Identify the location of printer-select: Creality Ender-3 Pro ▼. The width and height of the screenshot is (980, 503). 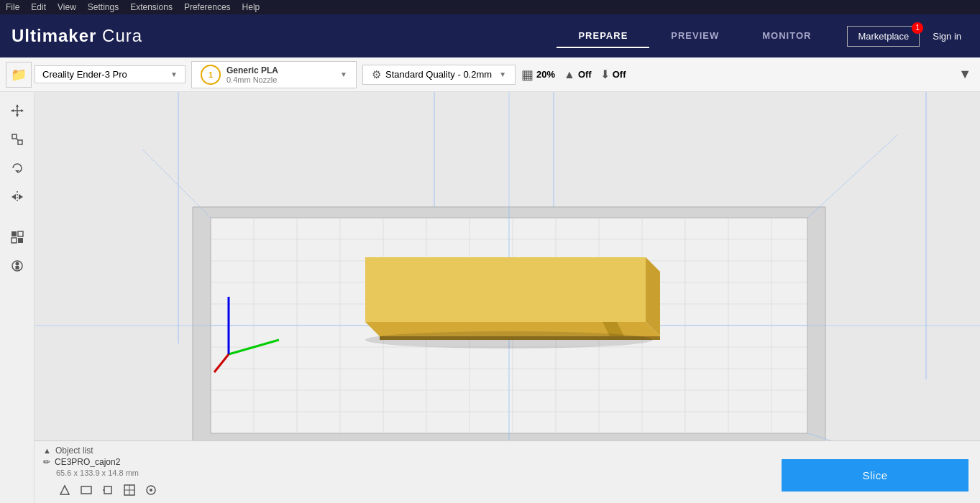
(110, 75).